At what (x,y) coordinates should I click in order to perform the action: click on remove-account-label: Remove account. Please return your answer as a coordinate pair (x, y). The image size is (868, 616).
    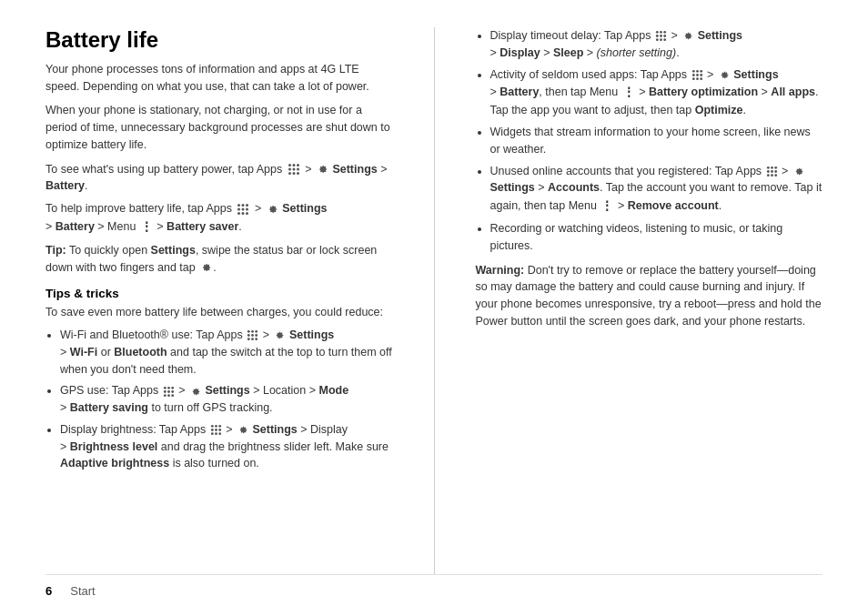
    Looking at the image, I should click on (673, 206).